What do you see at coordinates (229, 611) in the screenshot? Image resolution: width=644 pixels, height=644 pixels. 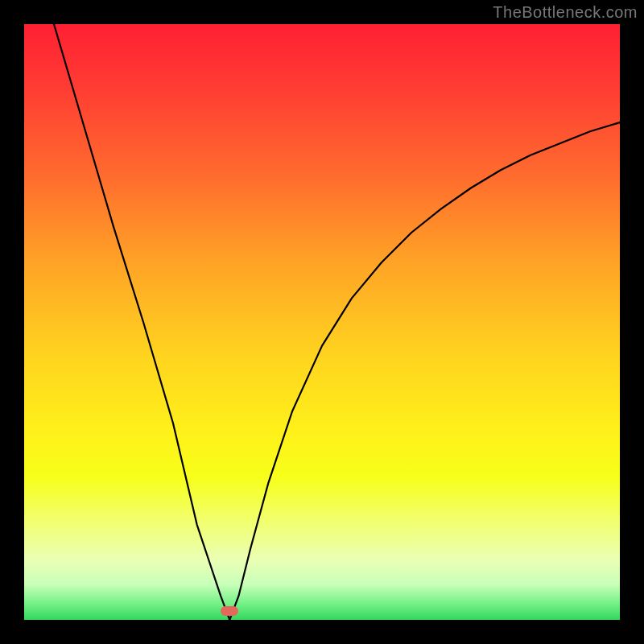 I see `optimal-point-marker` at bounding box center [229, 611].